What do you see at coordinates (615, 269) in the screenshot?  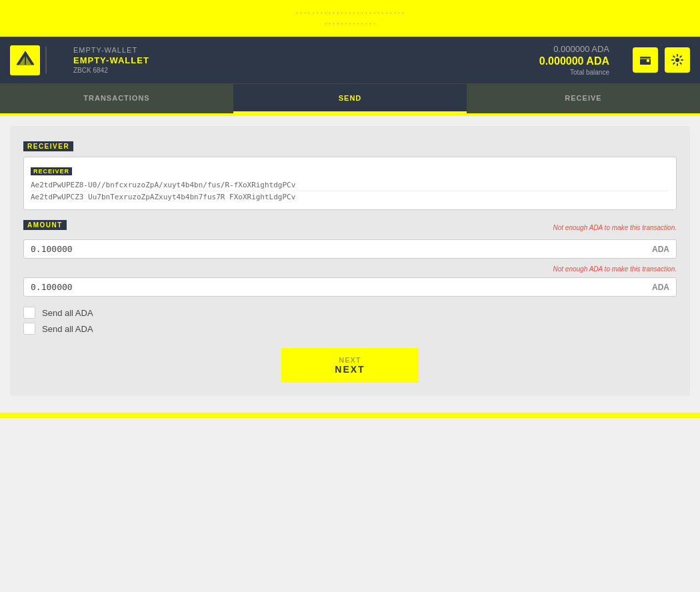 I see `amount-error-2: Not enough ADA to make this transaction.` at bounding box center [615, 269].